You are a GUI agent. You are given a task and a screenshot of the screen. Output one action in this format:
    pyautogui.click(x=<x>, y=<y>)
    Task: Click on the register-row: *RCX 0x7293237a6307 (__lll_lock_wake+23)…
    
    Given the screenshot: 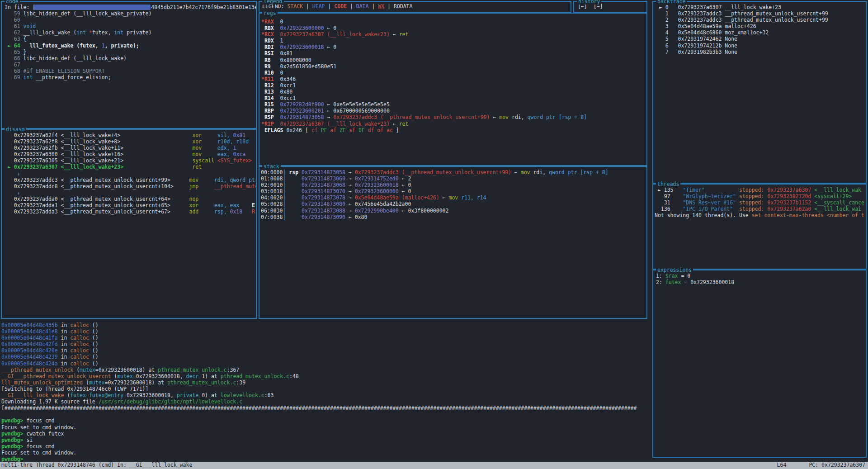 What is the action you would take?
    pyautogui.click(x=454, y=34)
    